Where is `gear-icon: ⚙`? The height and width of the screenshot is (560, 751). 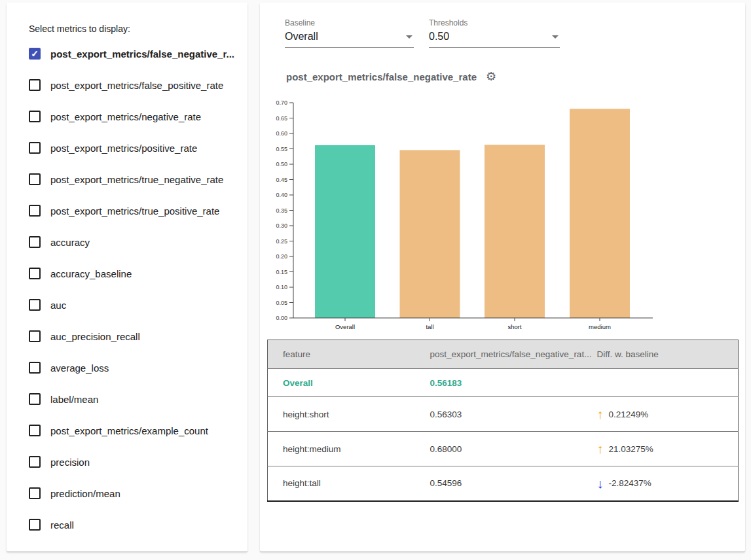
gear-icon: ⚙ is located at coordinates (491, 77).